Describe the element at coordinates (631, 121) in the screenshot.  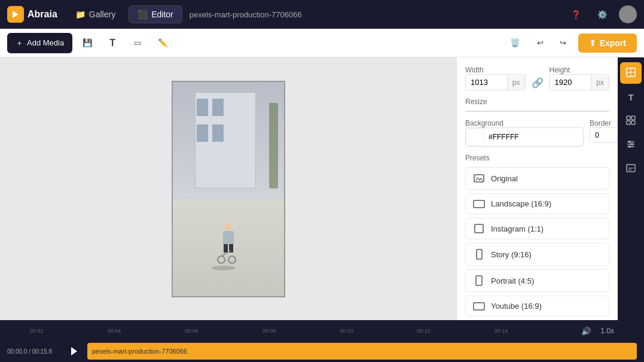
I see `effects-icon` at that location.